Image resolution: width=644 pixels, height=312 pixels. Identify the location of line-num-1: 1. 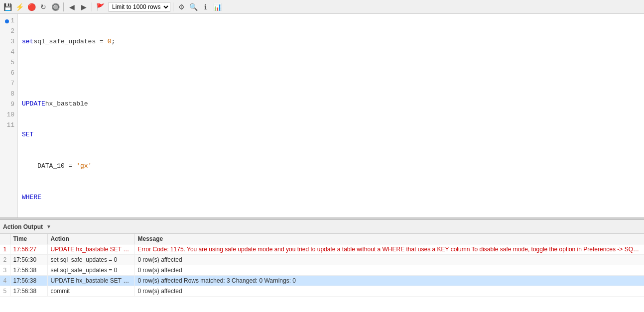
(9, 21).